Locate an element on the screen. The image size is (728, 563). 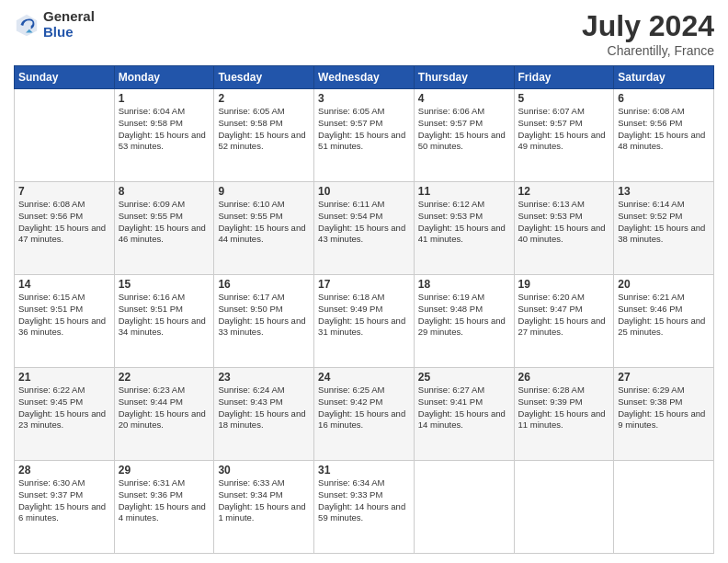
table-row: 28 Sunrise: 6:30 AMSunset: 9:37 PMDaylig… is located at coordinates (64, 508).